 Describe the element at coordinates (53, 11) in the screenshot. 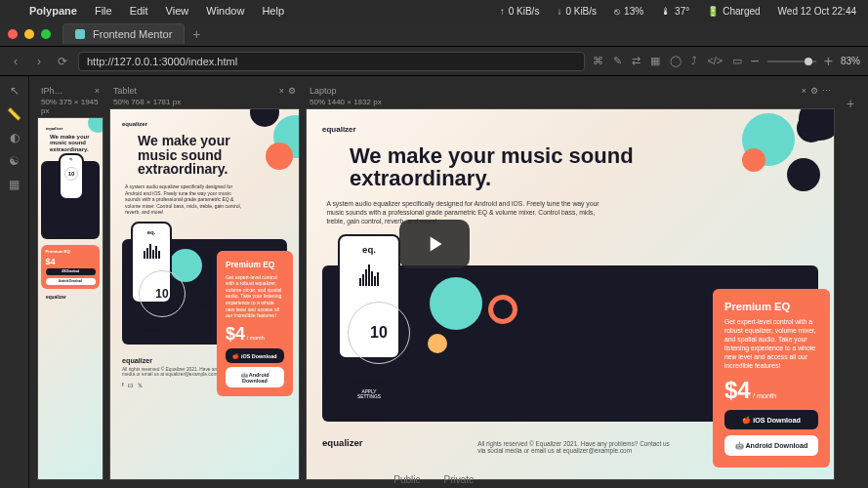

I see `app-name: Polypane` at that location.